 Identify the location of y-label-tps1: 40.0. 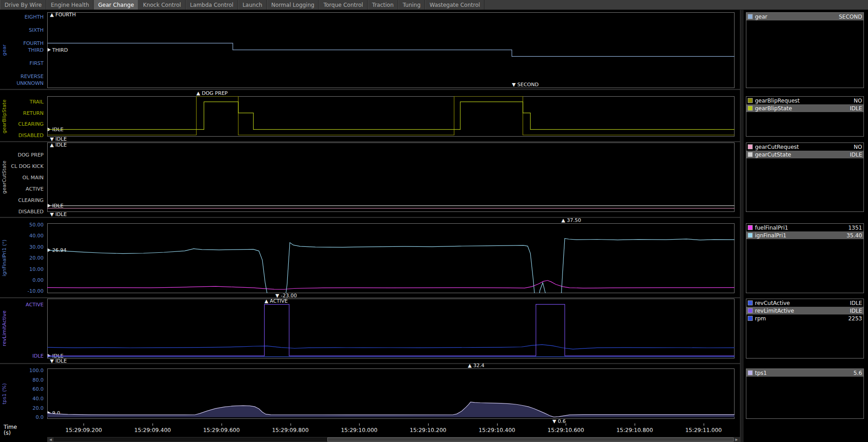
(22, 398).